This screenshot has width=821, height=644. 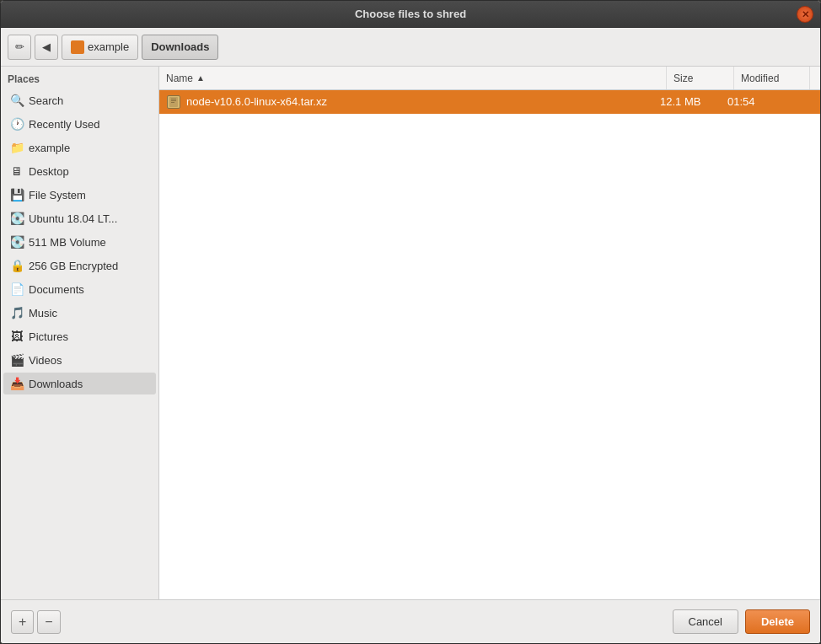 I want to click on sidebar-section-label: Places, so click(x=79, y=78).